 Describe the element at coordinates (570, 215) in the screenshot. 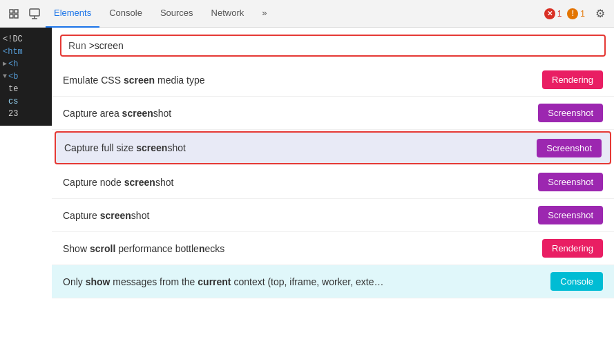

I see `screenshot-button-4: Screenshot` at that location.